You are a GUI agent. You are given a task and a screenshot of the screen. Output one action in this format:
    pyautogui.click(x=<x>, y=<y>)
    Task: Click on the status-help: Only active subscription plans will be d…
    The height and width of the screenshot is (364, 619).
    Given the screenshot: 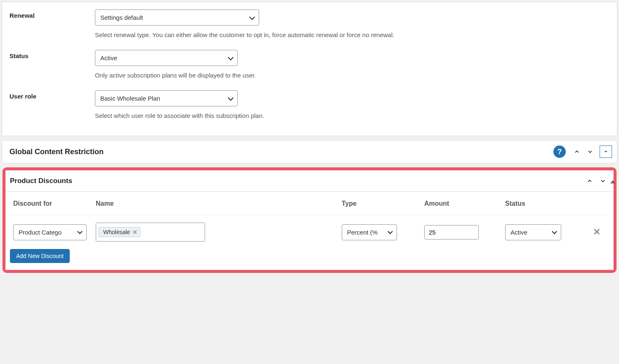 What is the action you would take?
    pyautogui.click(x=352, y=75)
    